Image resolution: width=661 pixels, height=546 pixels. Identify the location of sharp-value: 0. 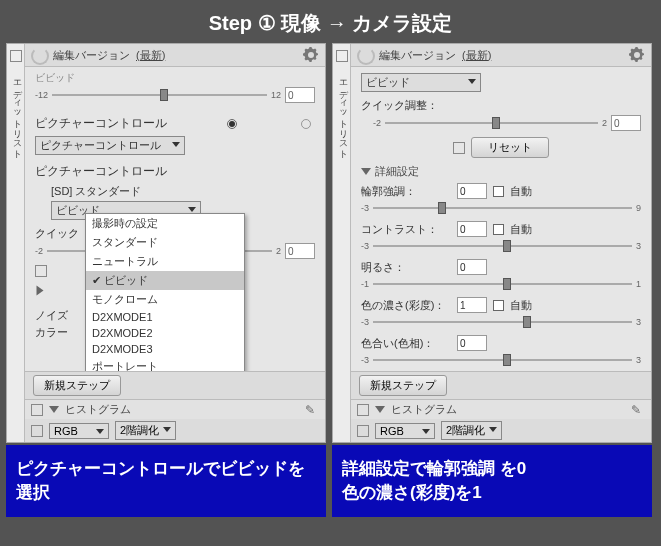
(472, 191).